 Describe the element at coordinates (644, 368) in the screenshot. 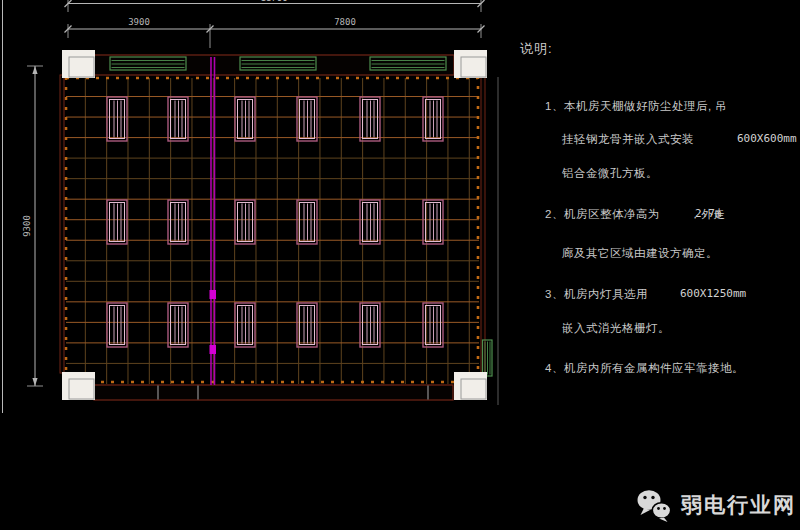

I see `note-line: 4、机房内所有金属构件应牢靠接地。` at that location.